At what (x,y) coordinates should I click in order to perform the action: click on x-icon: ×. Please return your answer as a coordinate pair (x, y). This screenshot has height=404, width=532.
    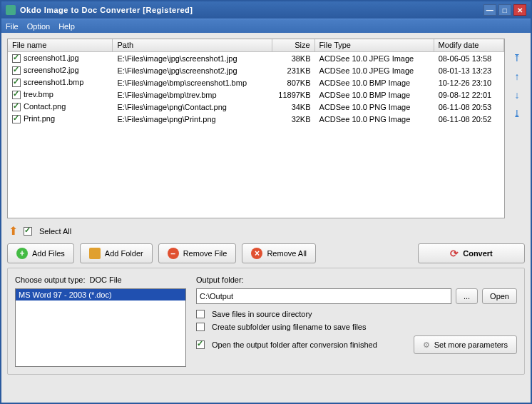
    Looking at the image, I should click on (257, 253).